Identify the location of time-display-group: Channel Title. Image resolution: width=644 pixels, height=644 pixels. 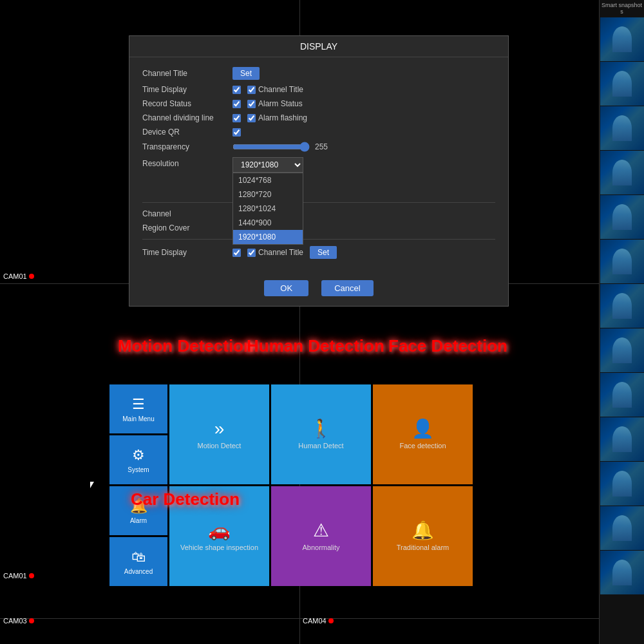
(268, 90).